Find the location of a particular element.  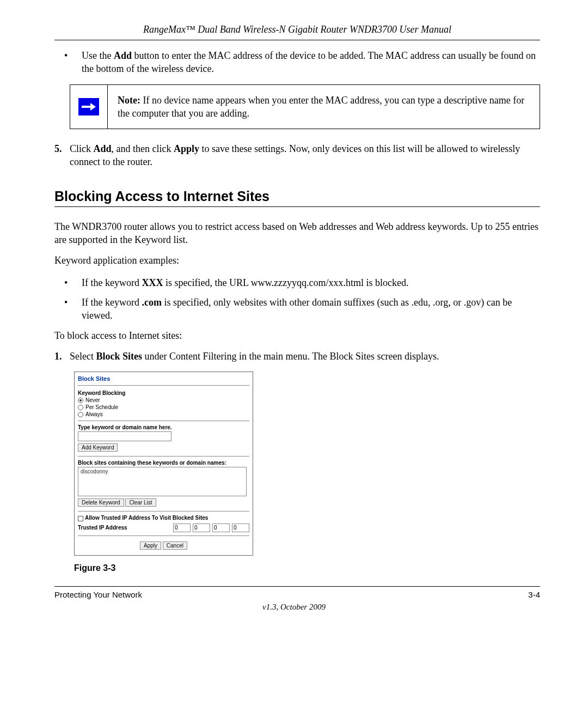

footer-row: Protecting Your Network 3-4 is located at coordinates (297, 595).